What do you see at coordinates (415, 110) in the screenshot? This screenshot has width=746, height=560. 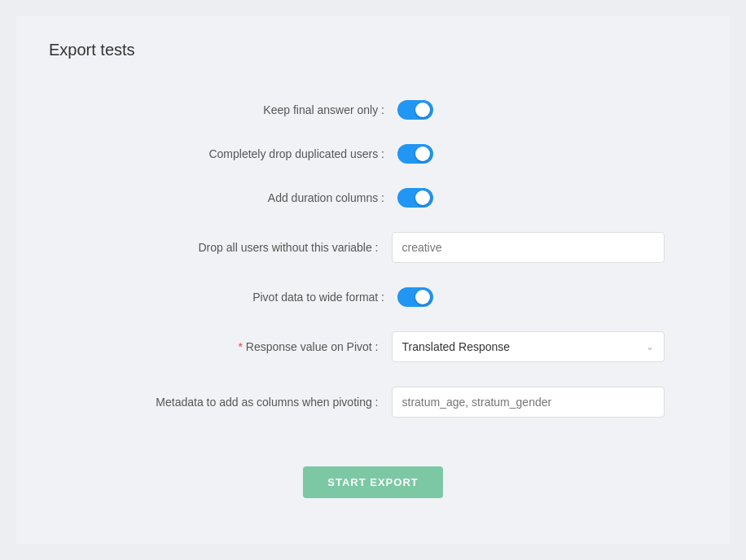 I see `toggle-slider-keep-final-answer` at bounding box center [415, 110].